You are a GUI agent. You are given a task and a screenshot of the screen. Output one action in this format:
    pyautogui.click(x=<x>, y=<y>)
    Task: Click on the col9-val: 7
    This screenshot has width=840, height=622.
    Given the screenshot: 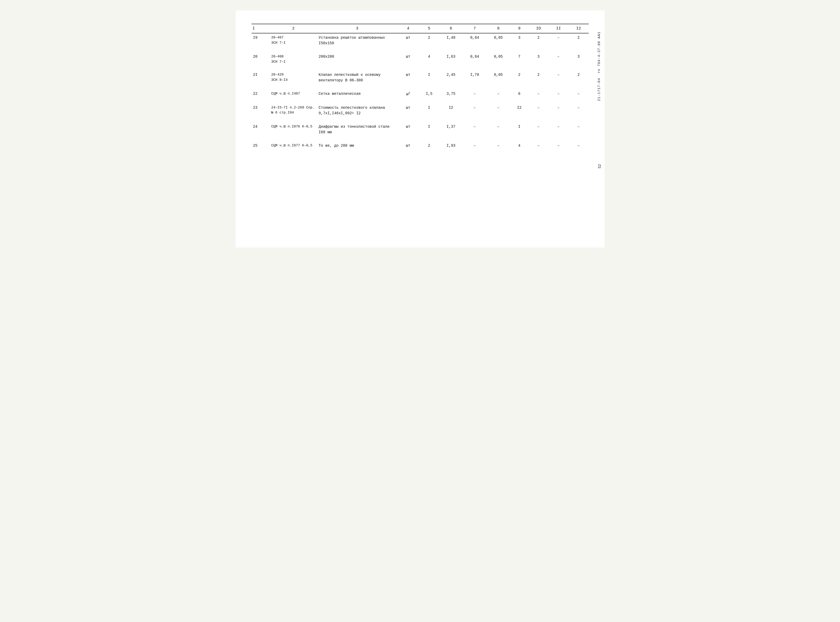 What is the action you would take?
    pyautogui.click(x=519, y=59)
    